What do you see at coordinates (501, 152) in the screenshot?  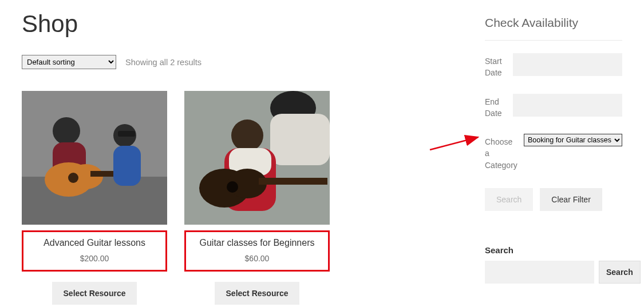 I see `category-label: Choose a Category` at bounding box center [501, 152].